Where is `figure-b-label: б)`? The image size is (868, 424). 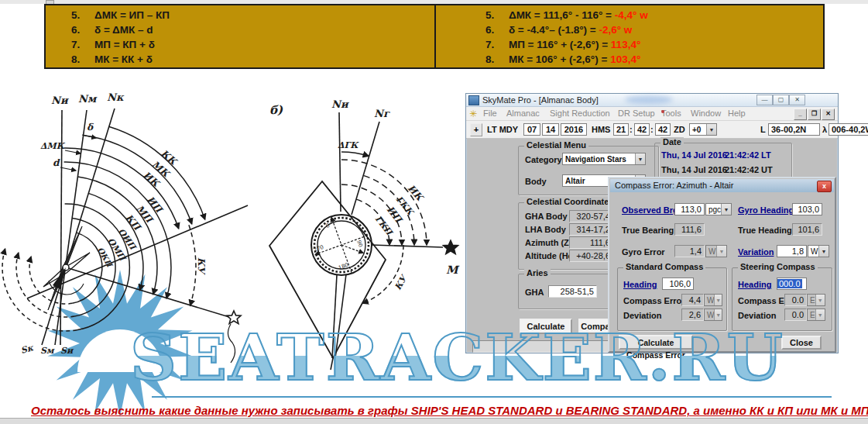
figure-b-label: б) is located at coordinates (276, 110).